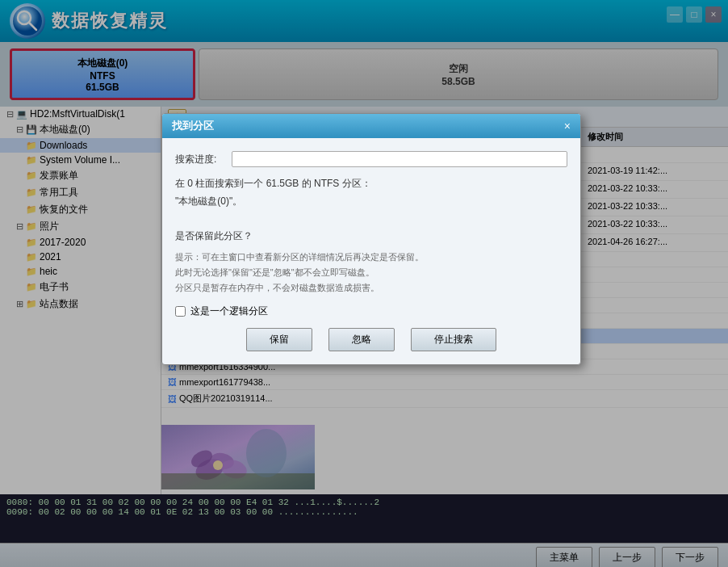 This screenshot has height=567, width=728. What do you see at coordinates (279, 339) in the screenshot?
I see `keep-btn: 保留` at bounding box center [279, 339].